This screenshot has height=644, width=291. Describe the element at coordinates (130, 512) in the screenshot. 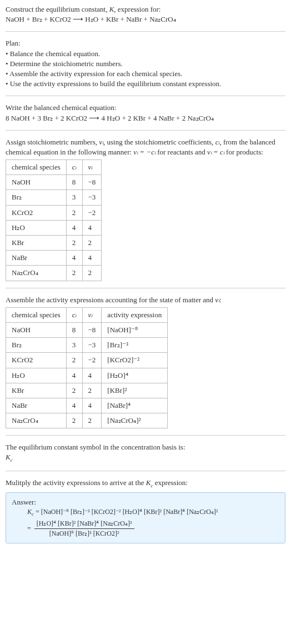

I see `answer-product: [NaOH]⁻⁸ [Br₂]⁻³ [KCrO2]⁻² [H₂O]⁴ [KBr]²…` at that location.